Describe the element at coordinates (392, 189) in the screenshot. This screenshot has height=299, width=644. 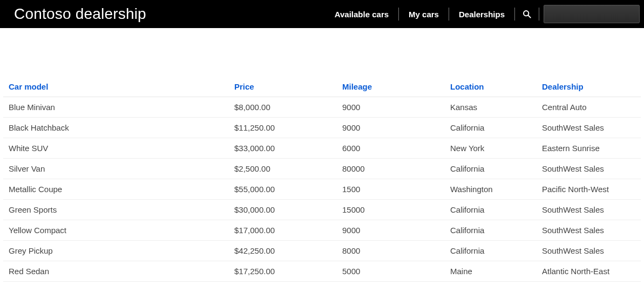
I see `cell-mileage: 1500` at that location.